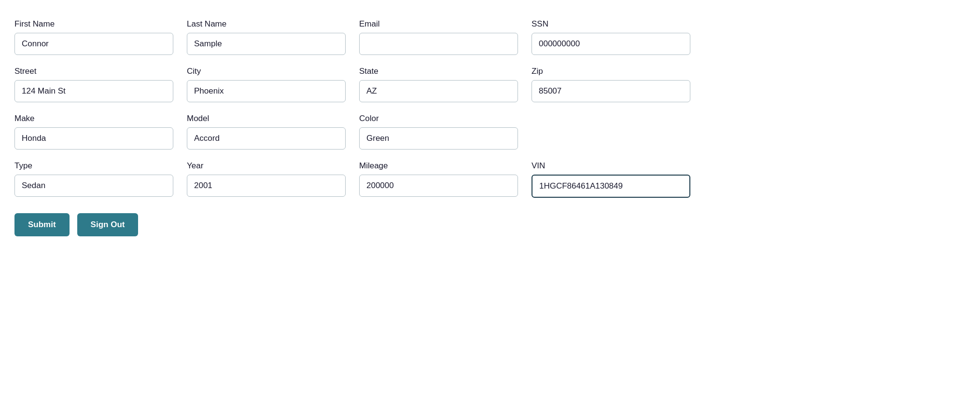 Image resolution: width=980 pixels, height=409 pixels. I want to click on color-label: Color, so click(438, 119).